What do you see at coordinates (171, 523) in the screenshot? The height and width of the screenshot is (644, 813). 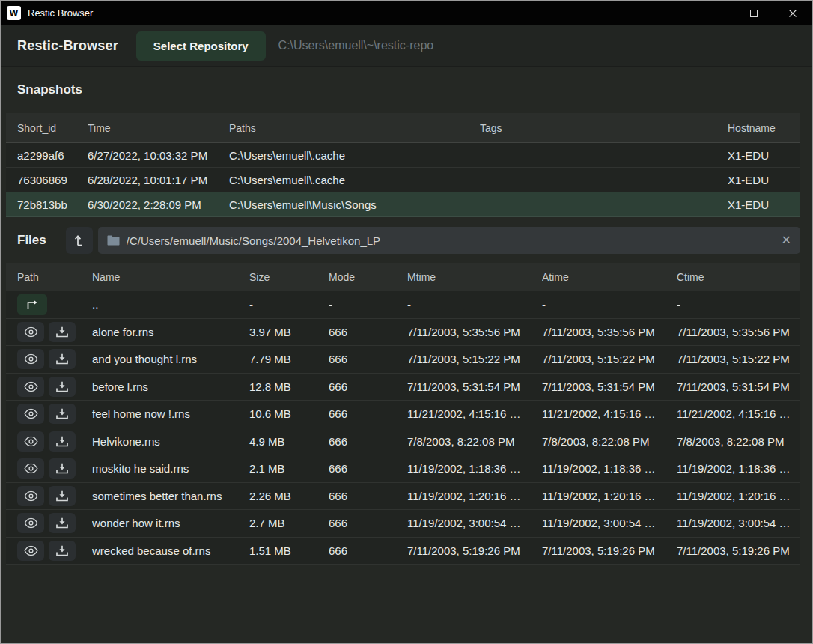 I see `file-name: wonder how it.rns` at bounding box center [171, 523].